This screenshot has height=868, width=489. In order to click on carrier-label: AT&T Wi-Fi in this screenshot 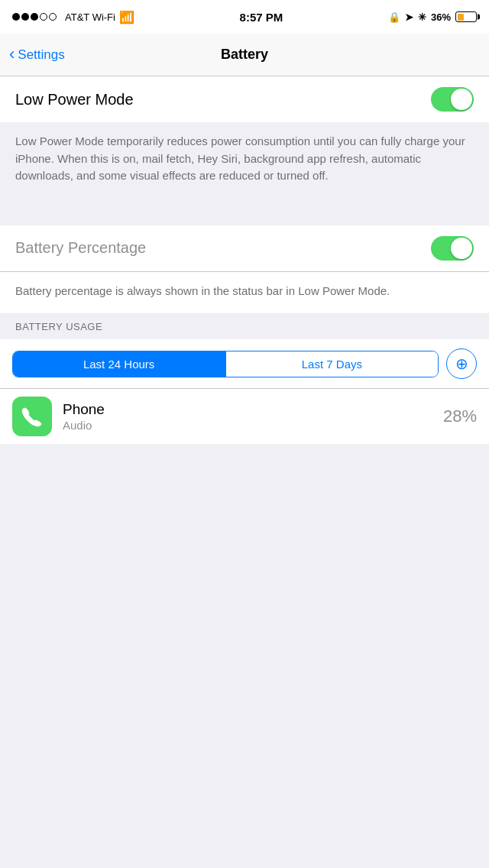, I will do `click(90, 17)`.